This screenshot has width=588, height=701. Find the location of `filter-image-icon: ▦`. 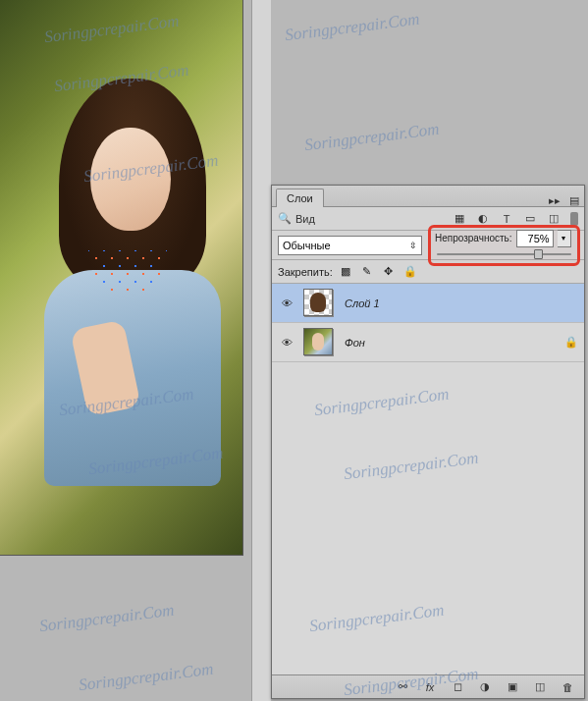

filter-image-icon: ▦ is located at coordinates (459, 219).